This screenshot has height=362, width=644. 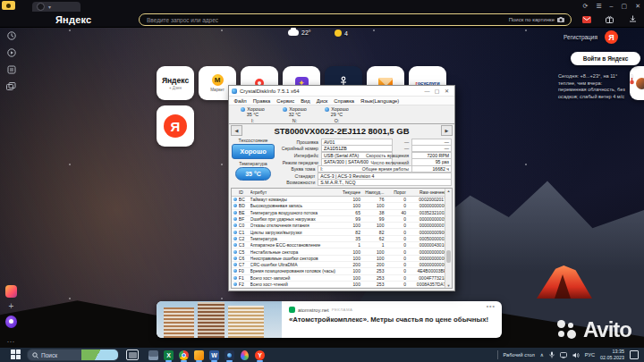 What do you see at coordinates (342, 265) in the screenshot?
I see `smart-table-row: C7 CRC-ошибки UltraDMA 200 200 0 0000000…` at bounding box center [342, 265].